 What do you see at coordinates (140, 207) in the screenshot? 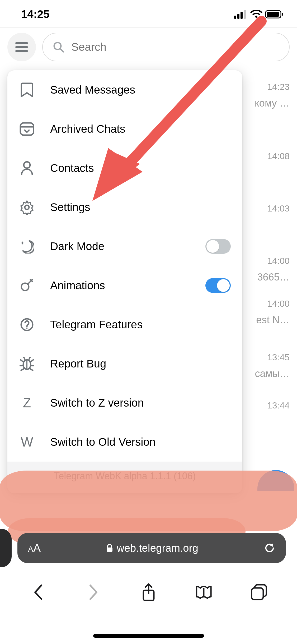
I see `menu-item-label: Settings` at bounding box center [140, 207].